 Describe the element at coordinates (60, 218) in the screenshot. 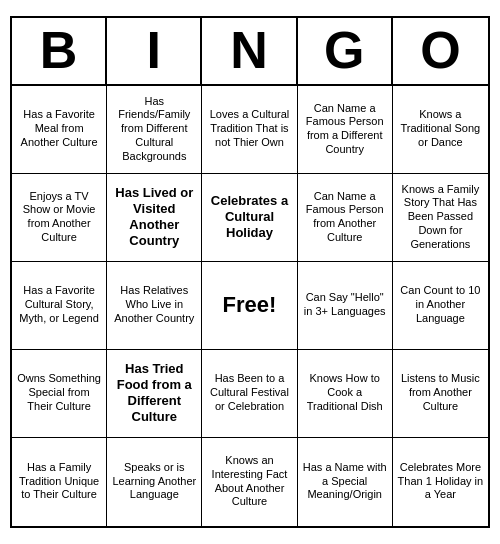

I see `bingo-cell-5: Enjoys a TV Show or Movie from Another C…` at that location.